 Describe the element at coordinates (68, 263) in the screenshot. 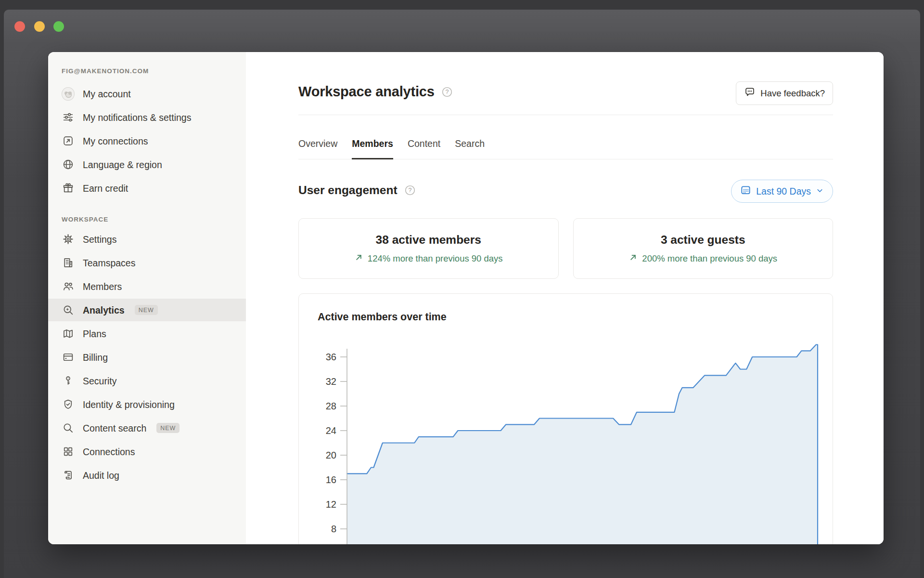

I see `building-icon` at that location.